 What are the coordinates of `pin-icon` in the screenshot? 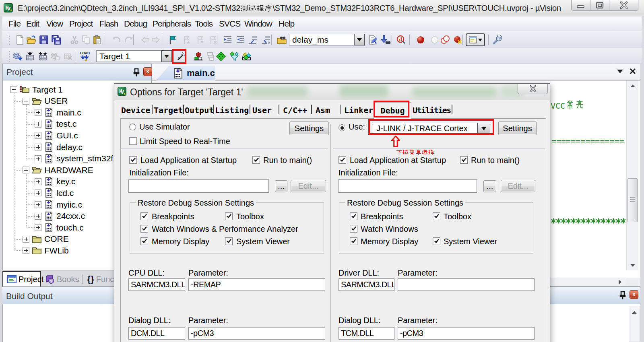 It's located at (136, 73).